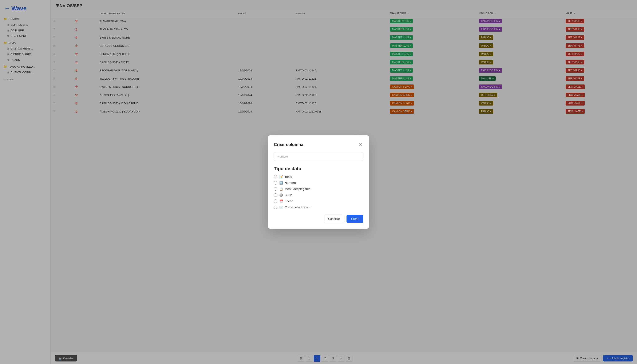  Describe the element at coordinates (281, 207) in the screenshot. I see `correo-icon: ✉️` at that location.